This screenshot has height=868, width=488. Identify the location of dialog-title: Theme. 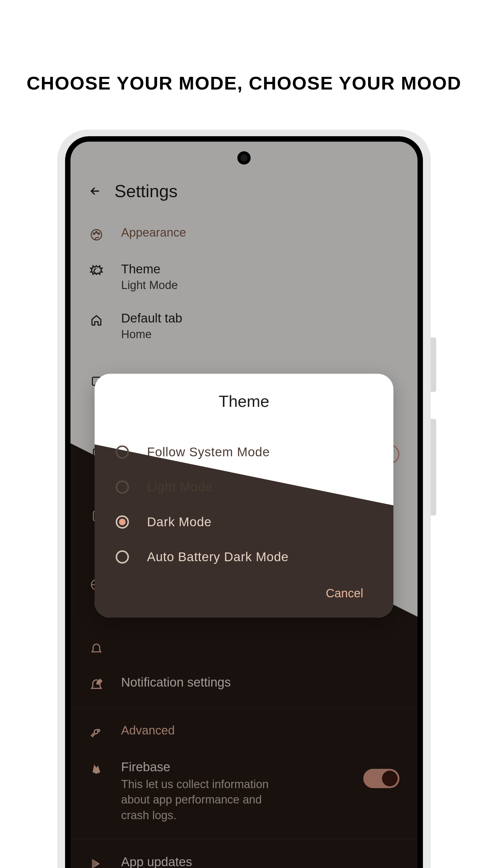
(244, 401).